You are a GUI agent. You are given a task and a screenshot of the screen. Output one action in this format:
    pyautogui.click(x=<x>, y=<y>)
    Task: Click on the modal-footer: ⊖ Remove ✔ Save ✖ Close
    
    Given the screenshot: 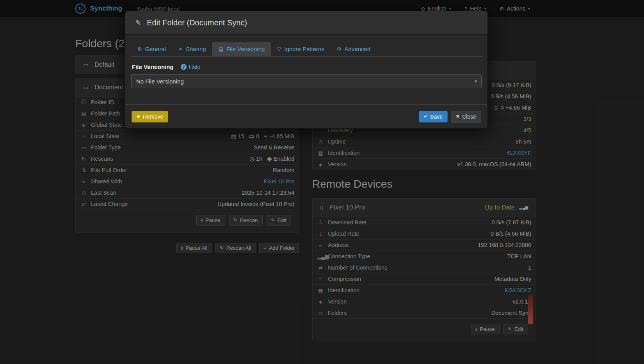 What is the action you would take?
    pyautogui.click(x=306, y=116)
    